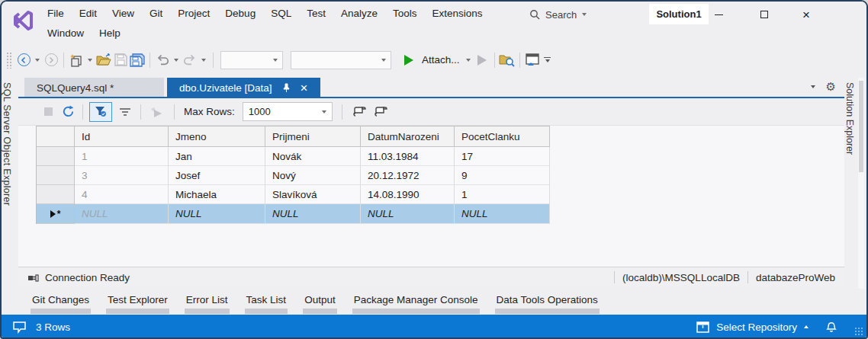 The height and width of the screenshot is (339, 868). What do you see at coordinates (320, 299) in the screenshot?
I see `tab-output: Output` at bounding box center [320, 299].